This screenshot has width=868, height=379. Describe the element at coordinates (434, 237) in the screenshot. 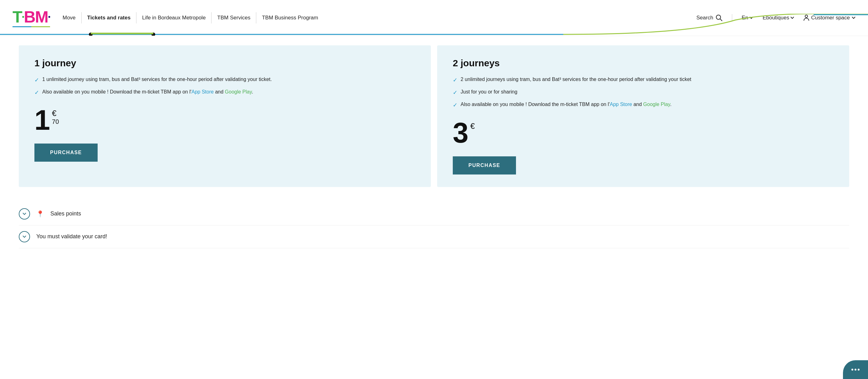

I see `validate-card-item: You must validate your card!` at that location.